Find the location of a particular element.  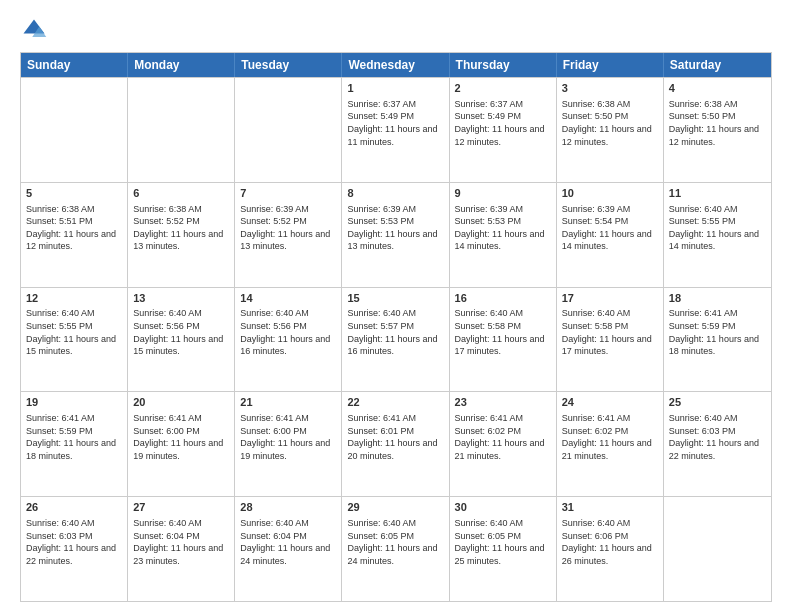

logo-icon is located at coordinates (34, 30).